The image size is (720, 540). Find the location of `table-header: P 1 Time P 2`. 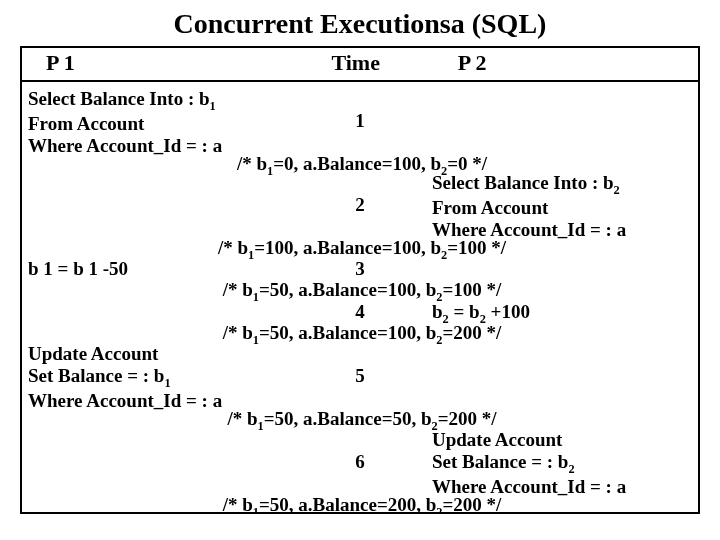

table-header: P 1 Time P 2 is located at coordinates (360, 65).